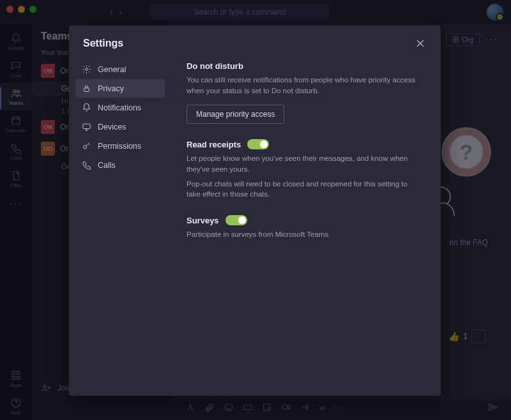 The image size is (511, 420). I want to click on settings-title: Settings, so click(103, 43).